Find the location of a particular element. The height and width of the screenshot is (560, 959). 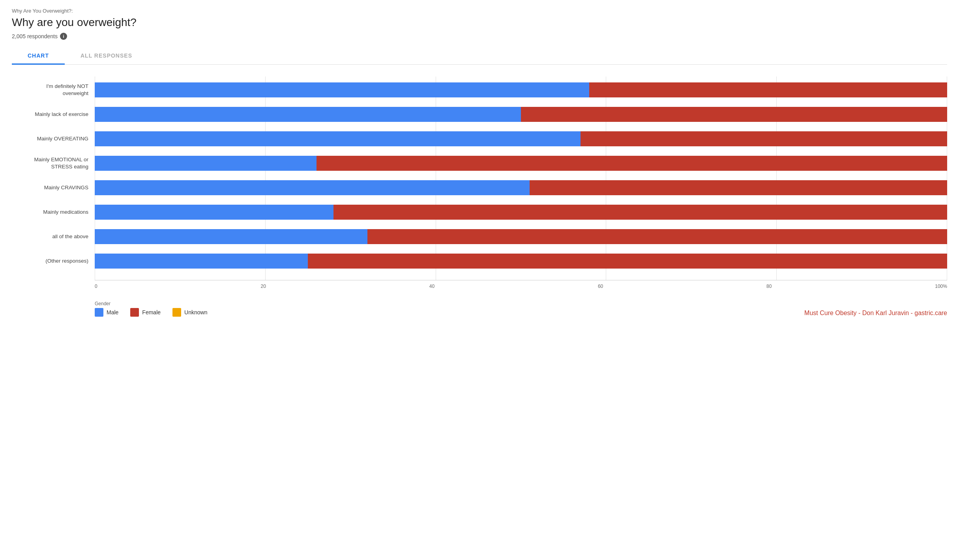

x-axis-label: 60 is located at coordinates (601, 286).